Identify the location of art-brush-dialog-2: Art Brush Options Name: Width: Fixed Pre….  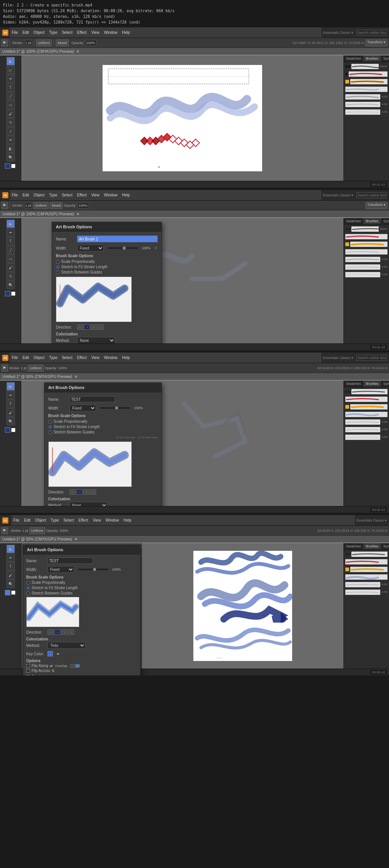
(107, 283).